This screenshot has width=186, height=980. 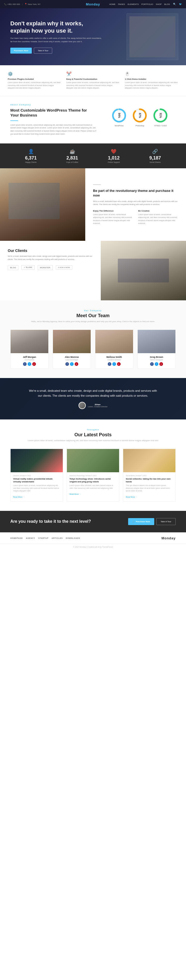 I want to click on testimonial-author: Ethan Lorem, Creative Director, so click(x=93, y=406).